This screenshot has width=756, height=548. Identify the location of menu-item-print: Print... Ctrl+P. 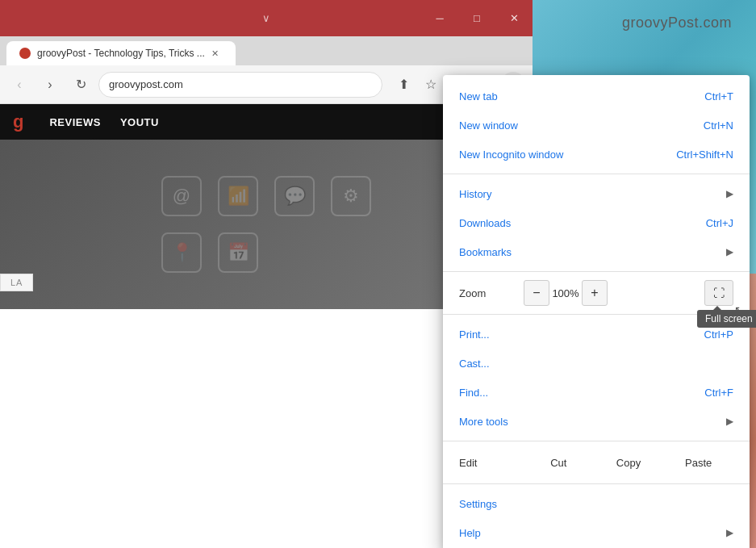
(596, 334).